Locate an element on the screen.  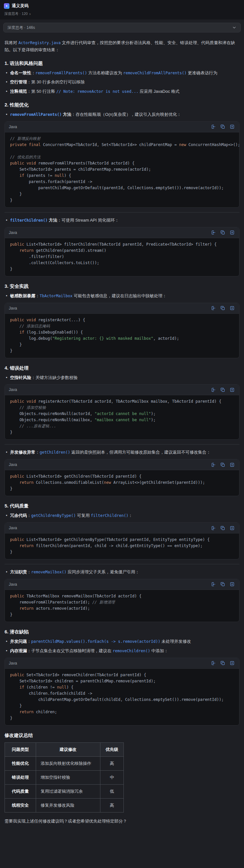
table-cell: 高 is located at coordinates (112, 764).